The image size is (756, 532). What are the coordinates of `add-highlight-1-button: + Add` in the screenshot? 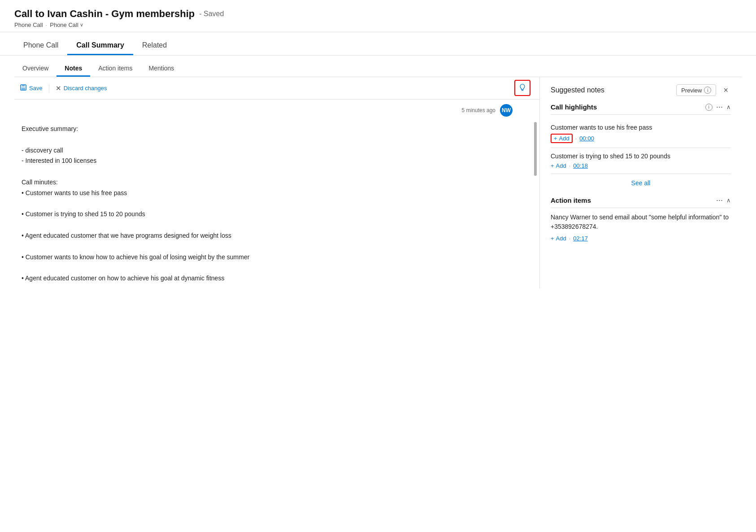 It's located at (559, 166).